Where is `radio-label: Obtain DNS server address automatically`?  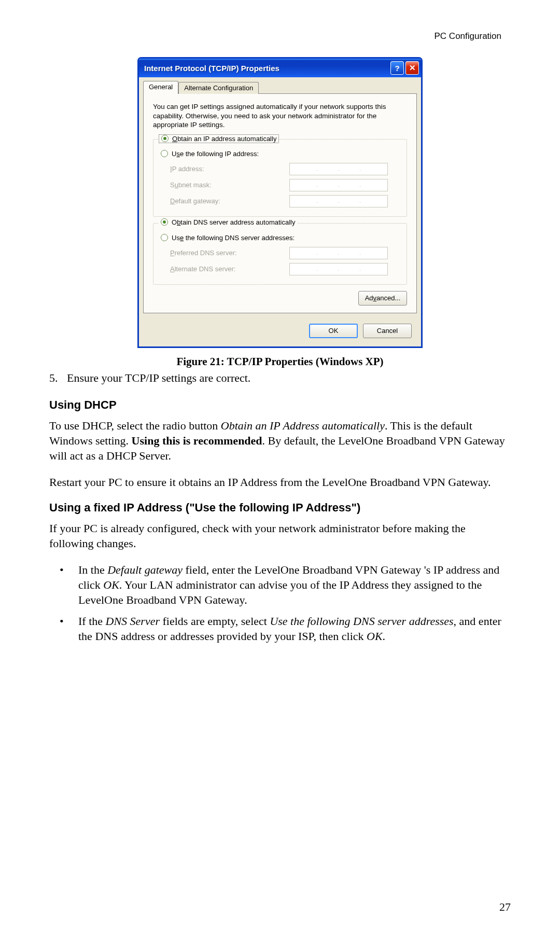
radio-label: Obtain DNS server address automatically is located at coordinates (233, 222).